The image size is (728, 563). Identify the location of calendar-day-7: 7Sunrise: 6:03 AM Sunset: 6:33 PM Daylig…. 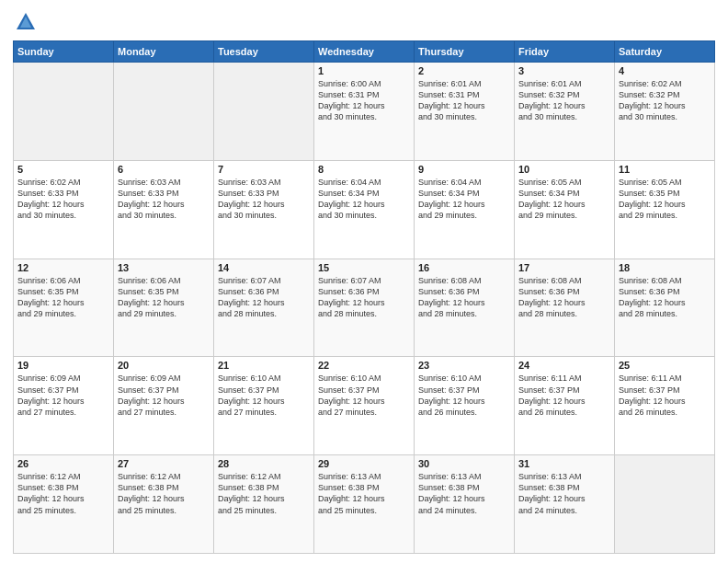
(265, 210).